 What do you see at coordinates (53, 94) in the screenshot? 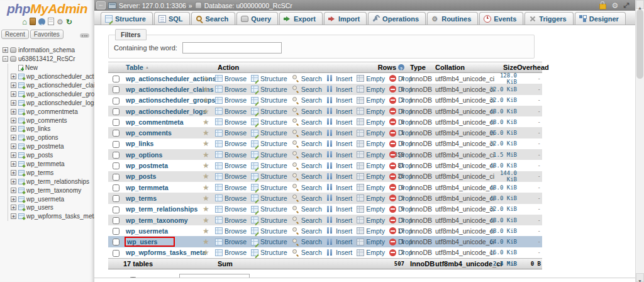
I see `tree-item-wp_actionscheduler_groups: +wp_actionscheduler_groups` at bounding box center [53, 94].